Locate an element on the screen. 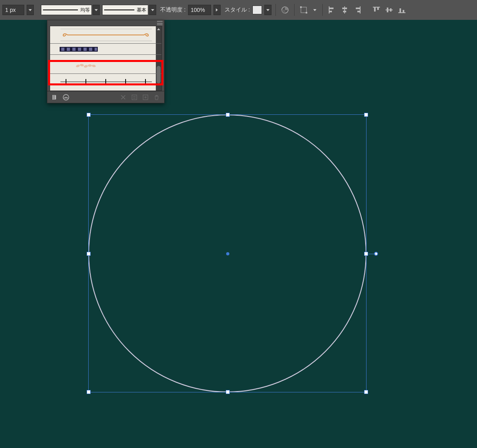 This screenshot has width=477, height=448. brush-selector: 基本 is located at coordinates (129, 10).